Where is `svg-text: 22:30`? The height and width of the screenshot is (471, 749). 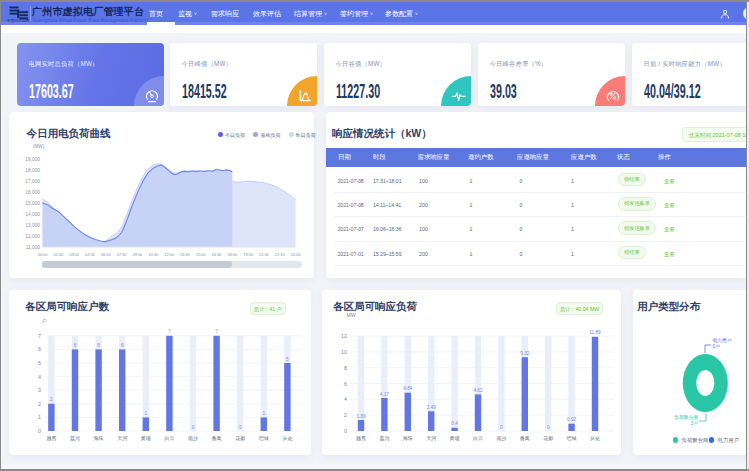
svg-text: 22:30 is located at coordinates (280, 254).